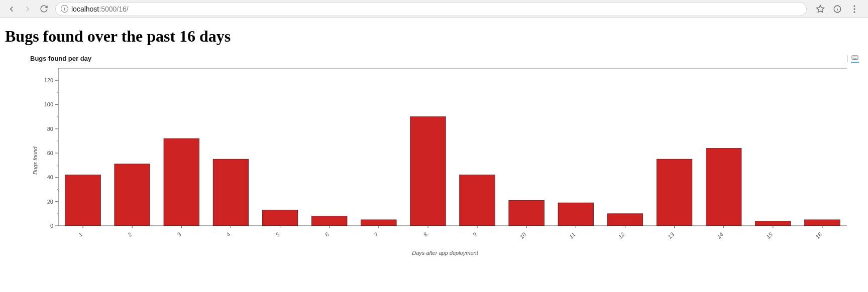 The image size is (868, 292). What do you see at coordinates (837, 9) in the screenshot?
I see `browser-right-controls` at bounding box center [837, 9].